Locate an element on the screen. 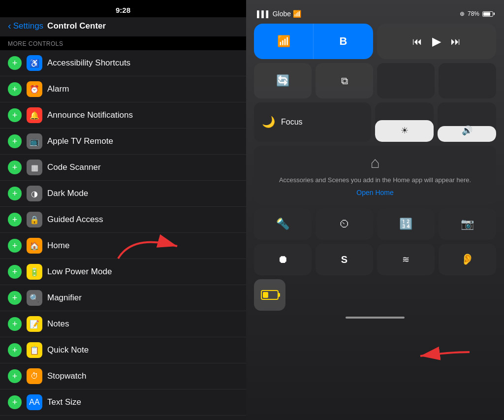  focus-label: Focus is located at coordinates (292, 122).